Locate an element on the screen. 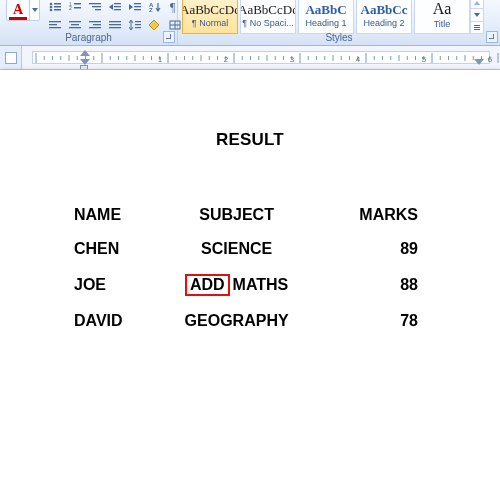 The height and width of the screenshot is (500, 500). style-chip: AaTitle is located at coordinates (442, 17).